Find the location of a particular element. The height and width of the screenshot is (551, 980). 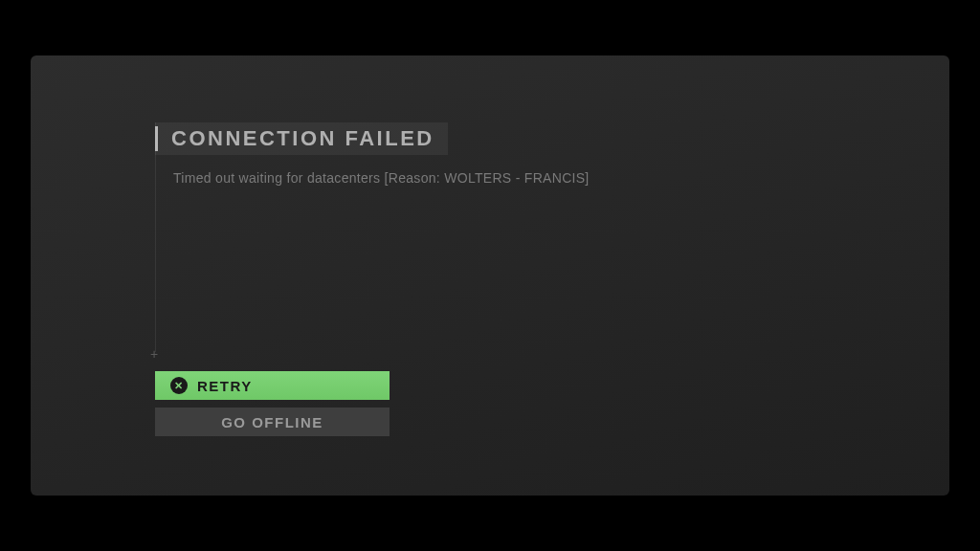

retry-button-label: RETRY is located at coordinates (225, 386).